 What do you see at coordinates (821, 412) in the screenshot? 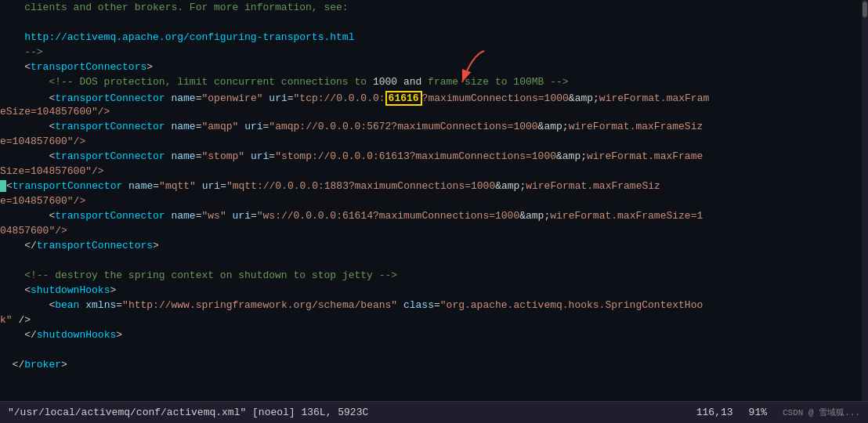
I see `statusbar-brand: CSDN @ 雪域狐...` at bounding box center [821, 412].